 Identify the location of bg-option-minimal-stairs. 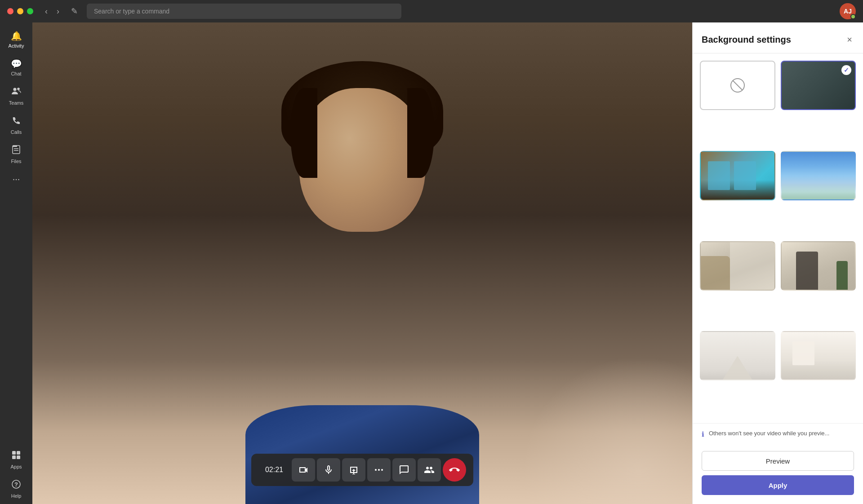
(738, 356).